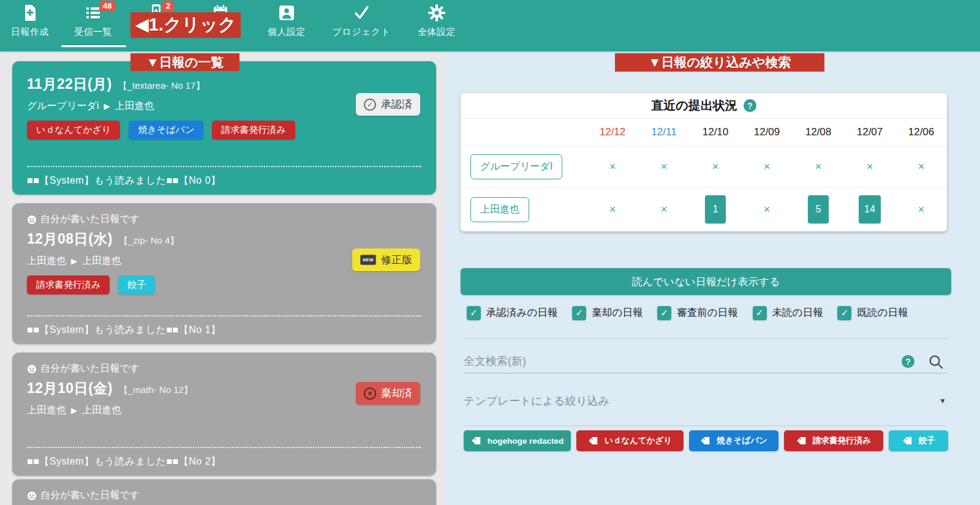 The height and width of the screenshot is (505, 980). Describe the element at coordinates (74, 130) in the screenshot. I see `report-tag: いｄなんてかざり` at that location.